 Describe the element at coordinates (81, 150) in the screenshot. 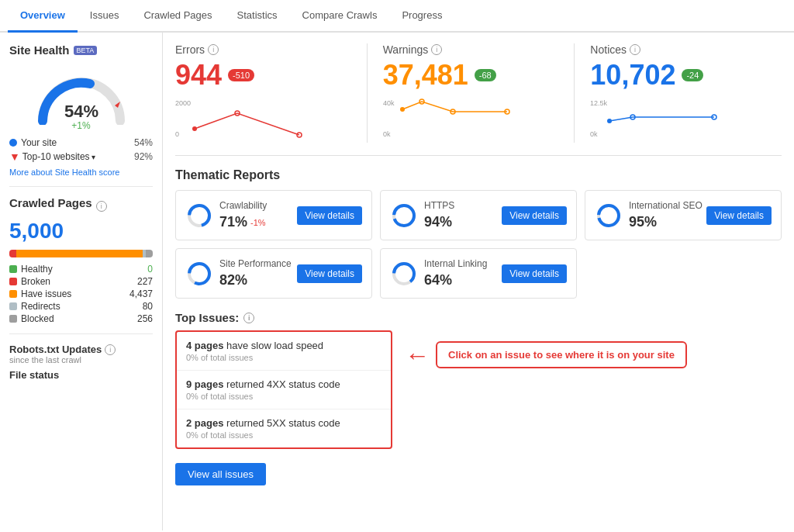

I see `site-health-legend: Your site 54% ▼ Top-10 websites ▾ 92%` at that location.